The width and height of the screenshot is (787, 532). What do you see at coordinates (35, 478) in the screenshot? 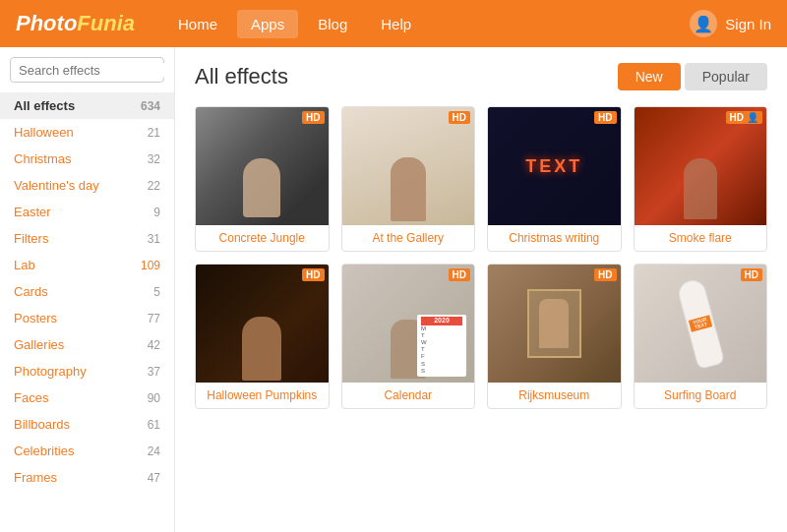
I see `sidebar-item-label: Frames` at bounding box center [35, 478].